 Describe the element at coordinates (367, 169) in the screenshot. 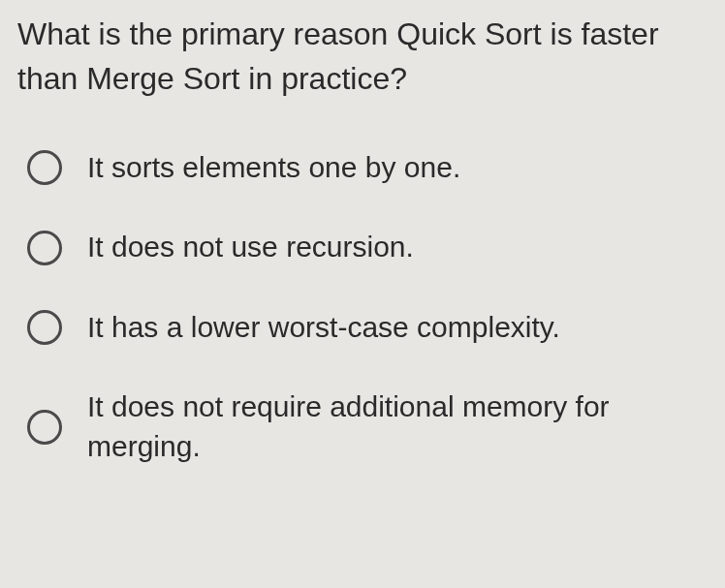

I see `option-1: It sorts elements one by one.` at that location.